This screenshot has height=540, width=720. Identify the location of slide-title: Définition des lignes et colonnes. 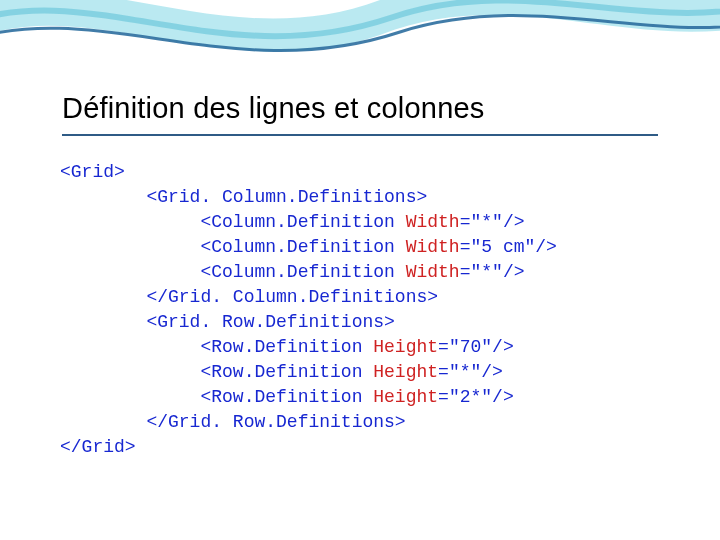
(274, 108).